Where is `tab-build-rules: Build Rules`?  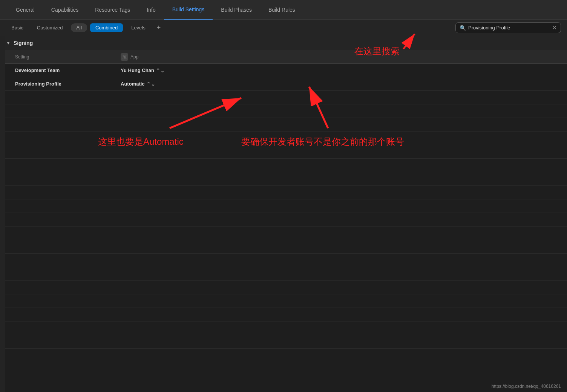 tab-build-rules: Build Rules is located at coordinates (282, 10).